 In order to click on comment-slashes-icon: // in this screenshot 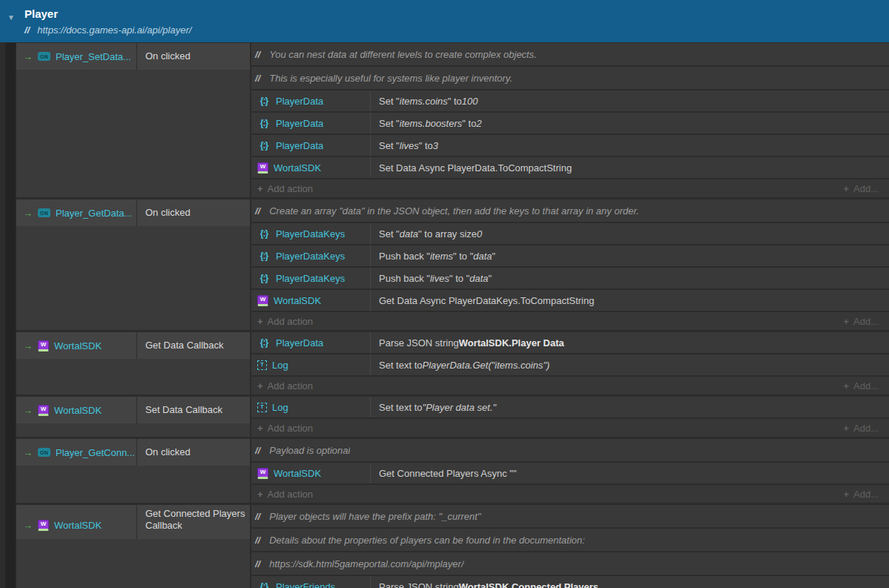, I will do `click(27, 30)`.